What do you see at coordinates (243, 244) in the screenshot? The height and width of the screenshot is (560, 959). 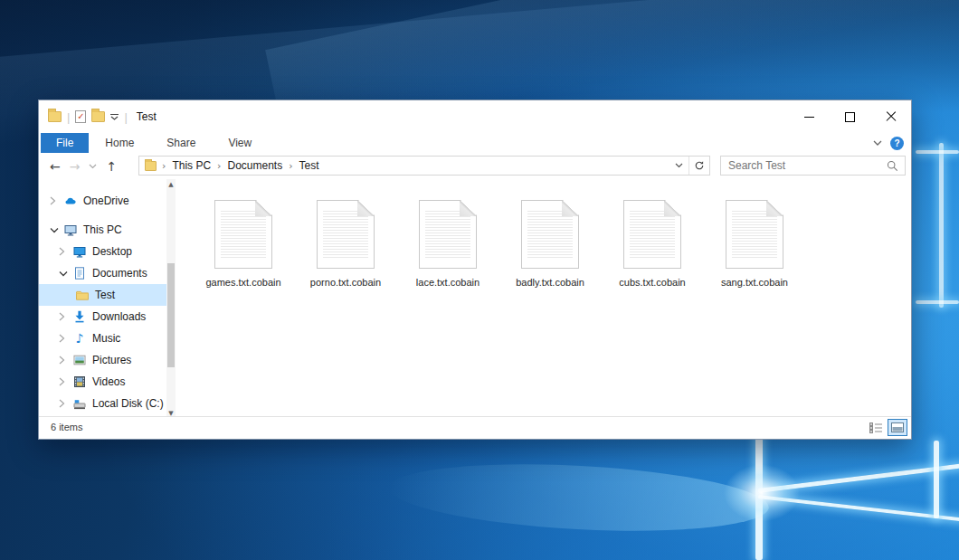 I see `file-tile: games.txt.cobain` at bounding box center [243, 244].